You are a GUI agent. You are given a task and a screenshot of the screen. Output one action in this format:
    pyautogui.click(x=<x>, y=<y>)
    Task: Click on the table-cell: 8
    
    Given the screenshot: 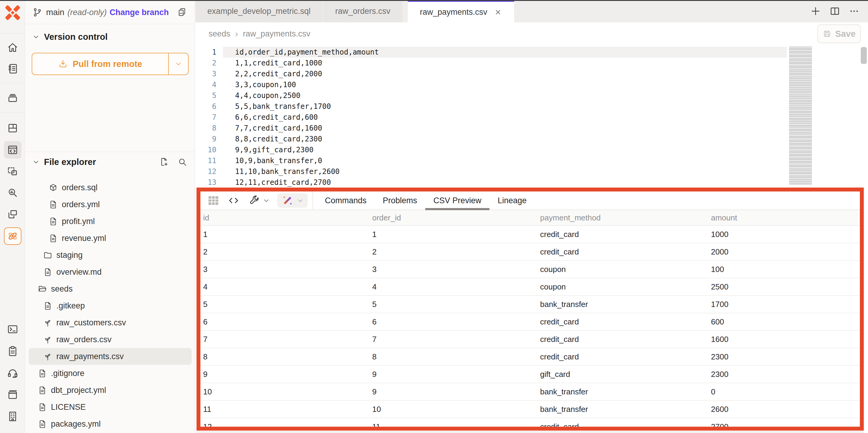 What is the action you would take?
    pyautogui.click(x=285, y=357)
    